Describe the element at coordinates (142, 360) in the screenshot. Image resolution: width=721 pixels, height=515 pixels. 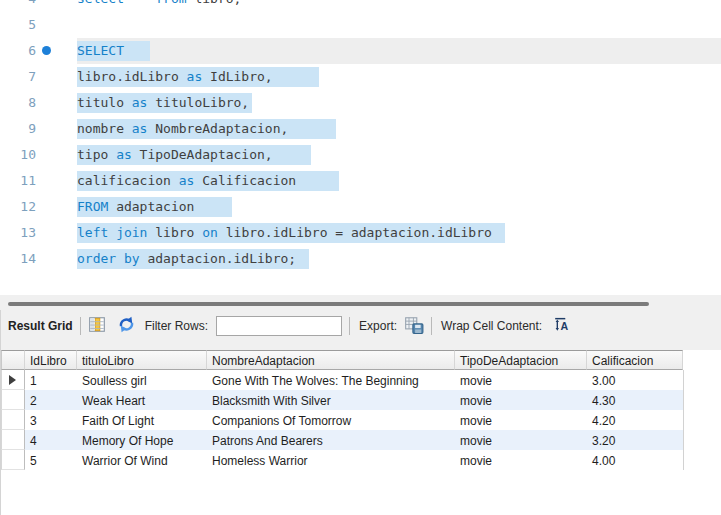
I see `column-header-tituloLibro: tituloLibro` at that location.